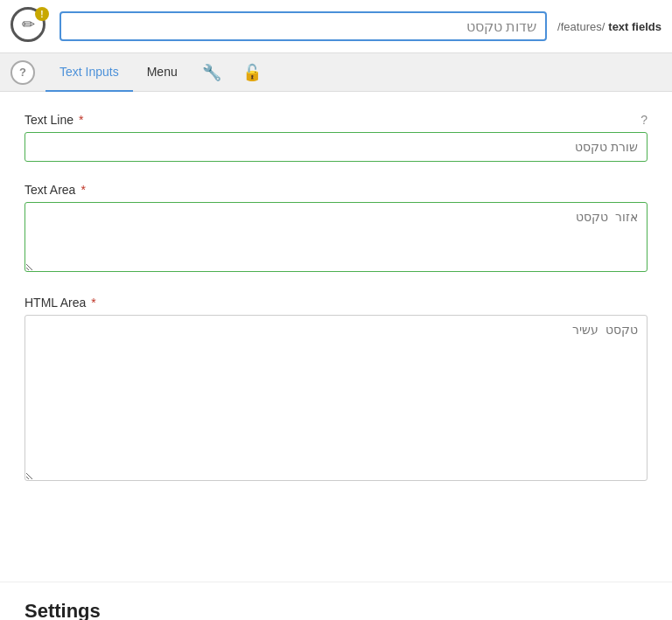 The image size is (672, 620). I want to click on search-input, so click(303, 26).